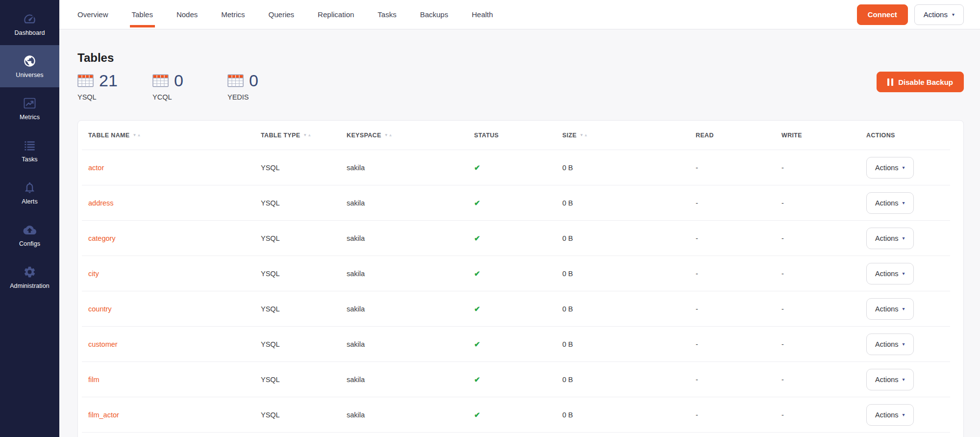 This screenshot has width=980, height=437. Describe the element at coordinates (516, 309) in the screenshot. I see `table-row: country YSQL sakila ✔ 0 B - - Actions` at that location.